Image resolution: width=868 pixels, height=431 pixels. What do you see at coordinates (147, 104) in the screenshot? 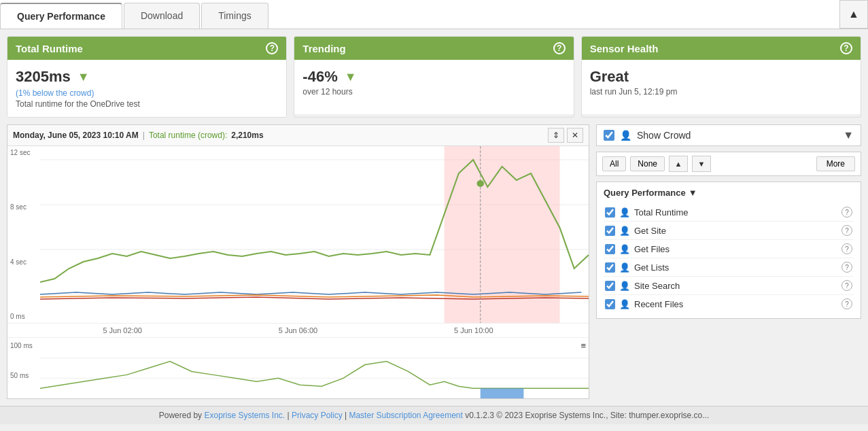
I see `total-runtime-desc: Total runtime for the OneDrive test` at bounding box center [147, 104].